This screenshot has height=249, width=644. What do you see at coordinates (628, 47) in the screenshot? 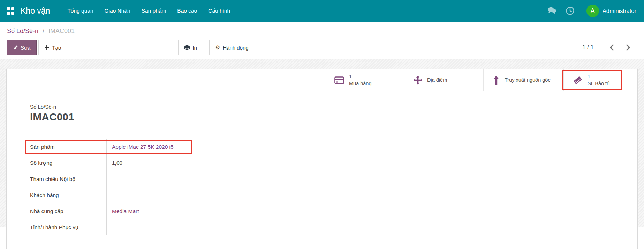
I see `pager-next-icon` at bounding box center [628, 47].